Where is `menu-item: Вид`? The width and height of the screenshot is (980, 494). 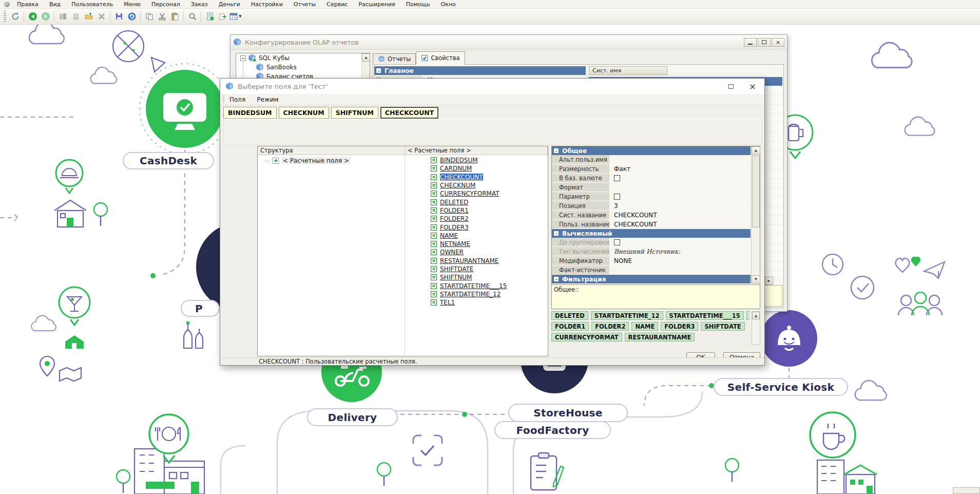
menu-item: Вид is located at coordinates (55, 4).